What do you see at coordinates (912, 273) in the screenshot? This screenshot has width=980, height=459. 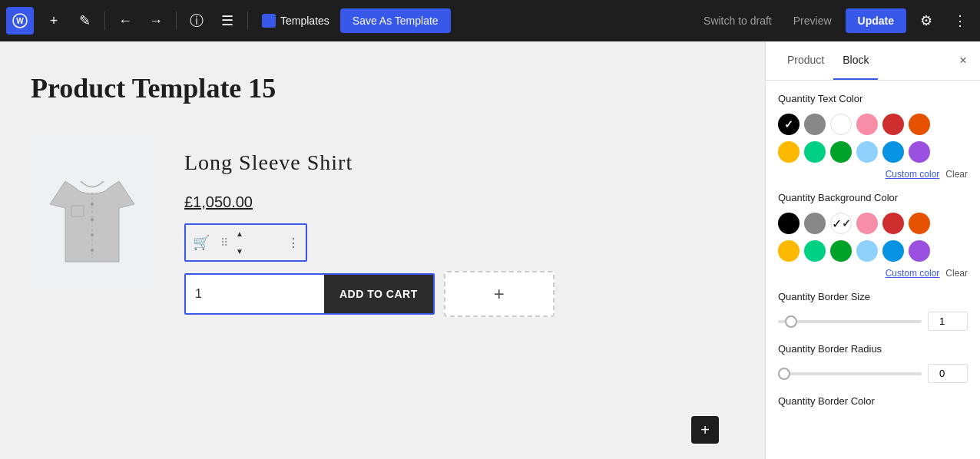 I see `custom-color-link-2: Custom color` at bounding box center [912, 273].